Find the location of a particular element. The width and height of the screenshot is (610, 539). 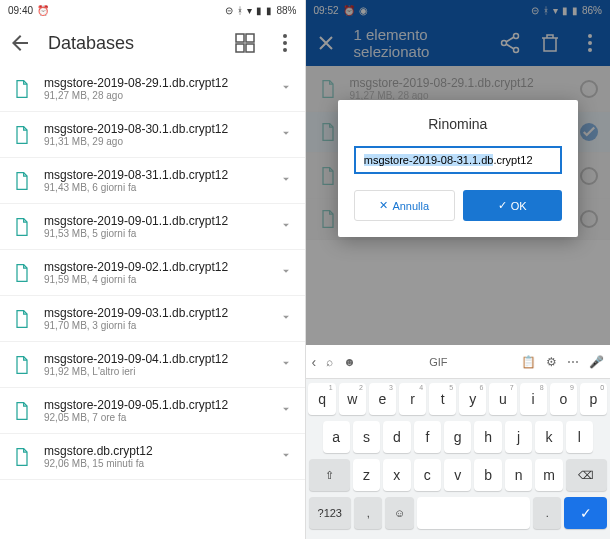

key-p: p0 is located at coordinates (594, 399).